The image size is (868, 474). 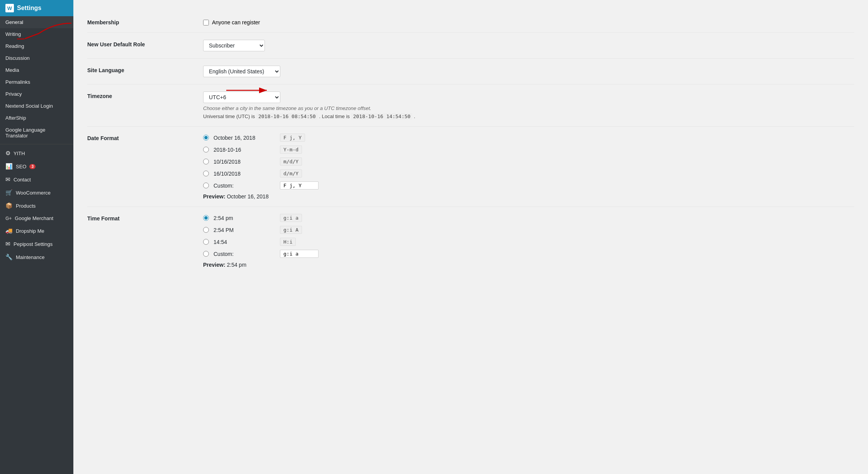 What do you see at coordinates (529, 254) in the screenshot?
I see `time-format-option-3: Custom:` at bounding box center [529, 254].